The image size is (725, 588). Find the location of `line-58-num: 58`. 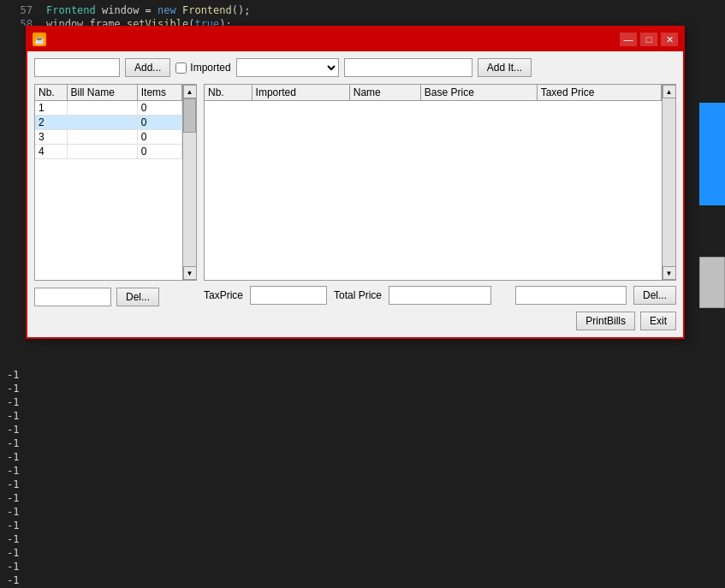

line-58-num: 58 is located at coordinates (20, 21).